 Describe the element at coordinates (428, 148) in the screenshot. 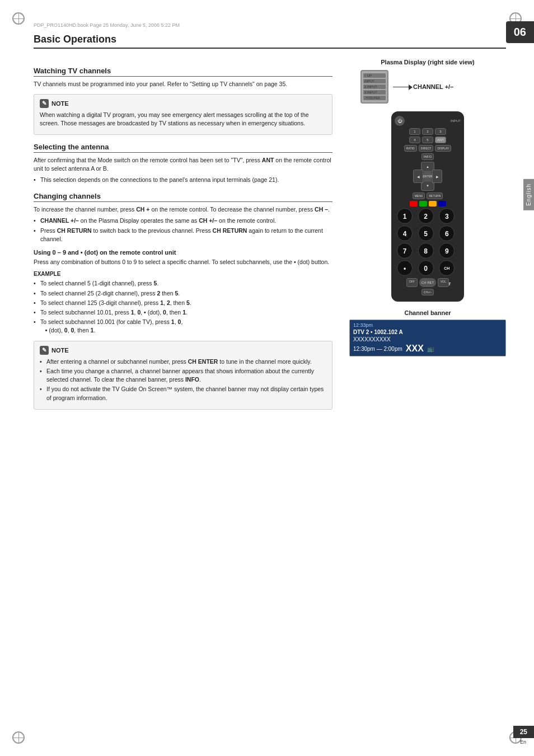

I see `remote-row-util: RATIO DIRECT DISPLAY` at that location.